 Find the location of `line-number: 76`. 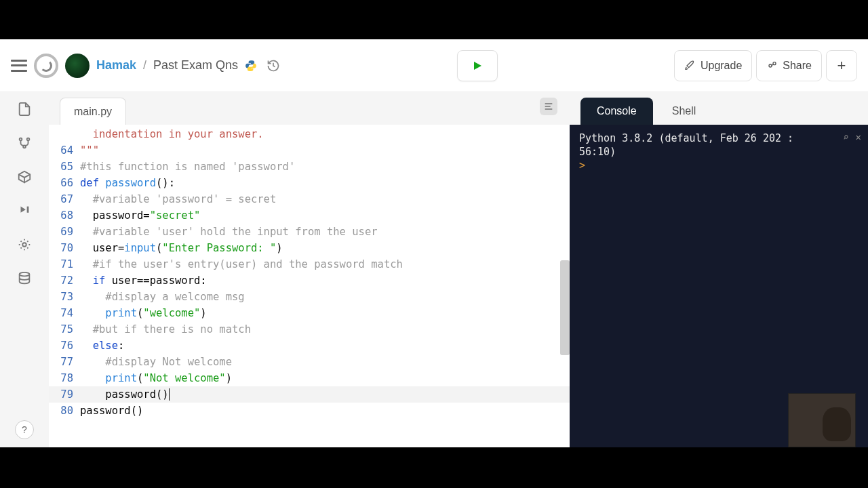

line-number: 76 is located at coordinates (64, 346).